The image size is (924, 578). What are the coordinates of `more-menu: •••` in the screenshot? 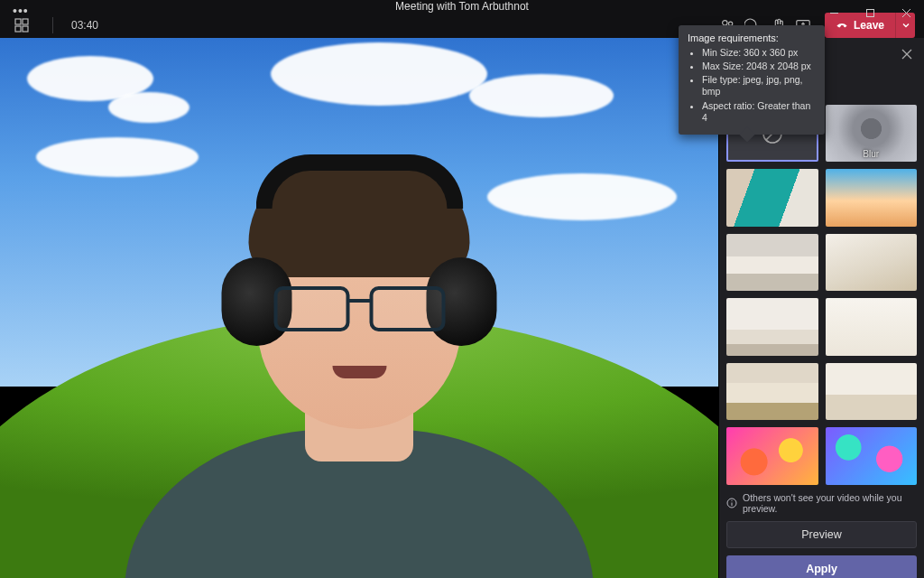 It's located at (21, 11).